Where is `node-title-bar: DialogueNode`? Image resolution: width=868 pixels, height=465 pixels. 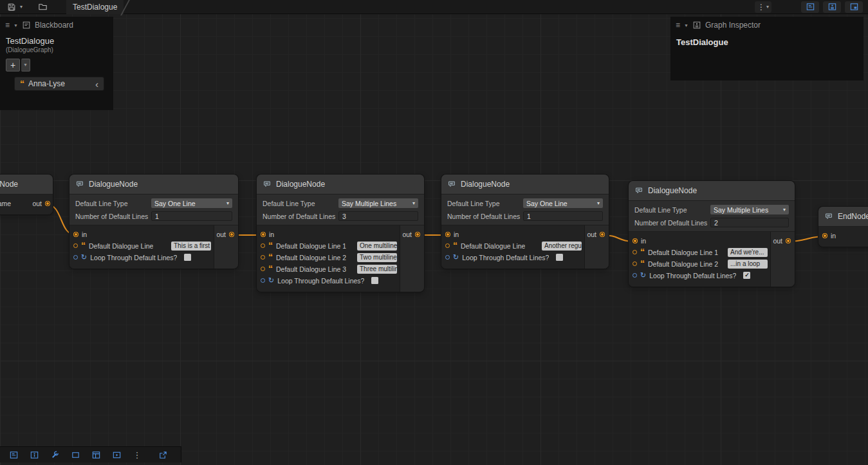 node-title-bar: DialogueNode is located at coordinates (712, 191).